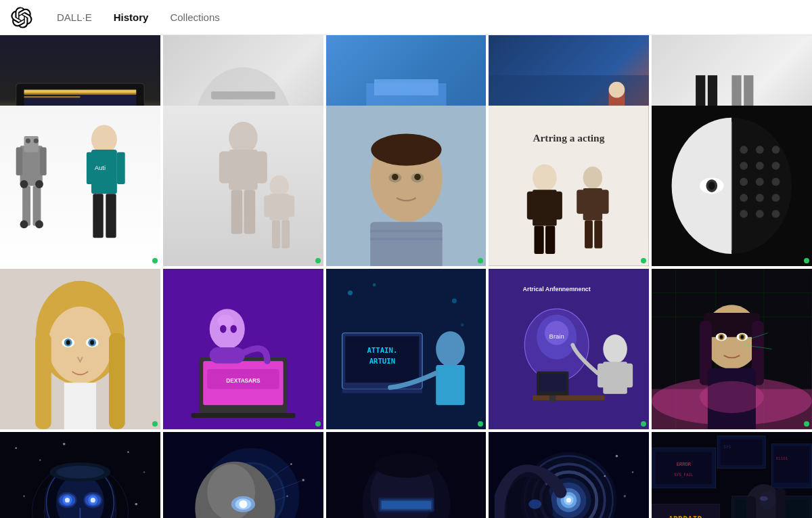 The image size is (812, 518). I want to click on list-item: Artring a acting, so click(568, 186).